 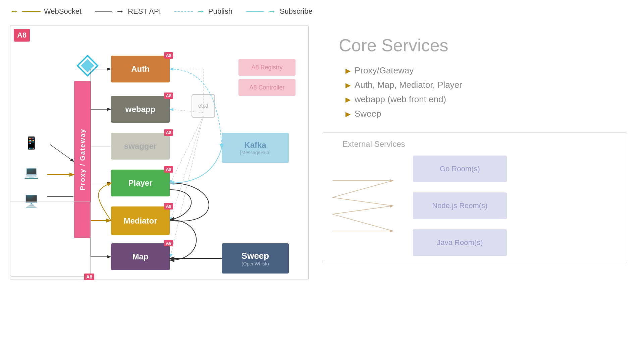 I want to click on legend: ↔ WebSocket —— → REST API → Publish → Su…, so click(x=161, y=11).